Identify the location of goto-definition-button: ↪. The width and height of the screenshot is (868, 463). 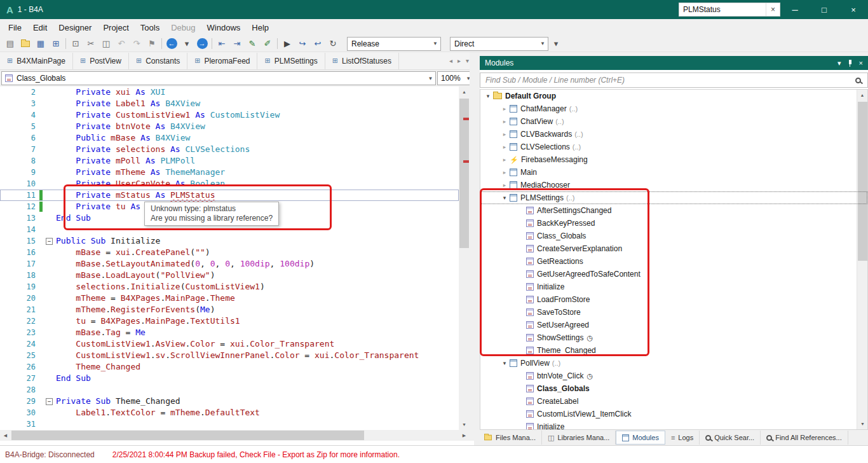
(302, 44).